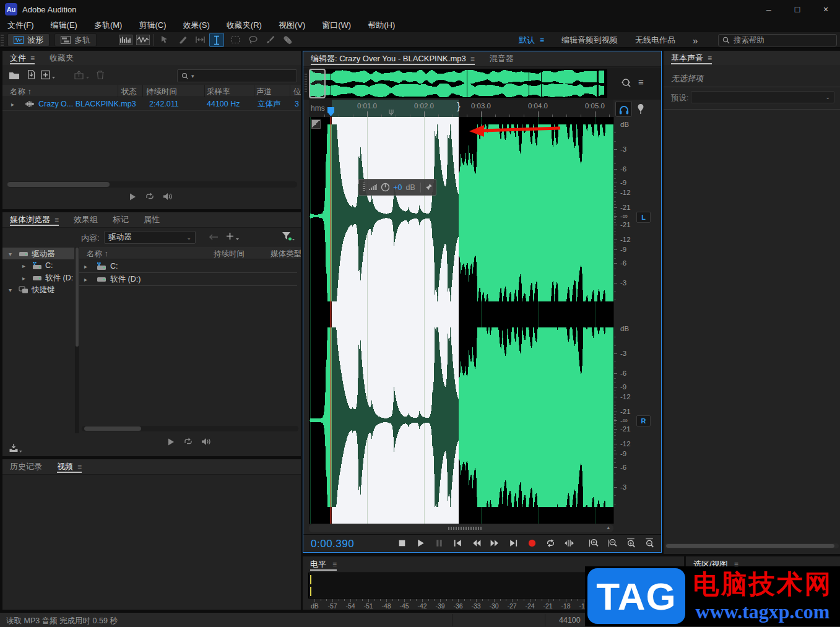  I want to click on tab-mixer: 混音器, so click(501, 59).